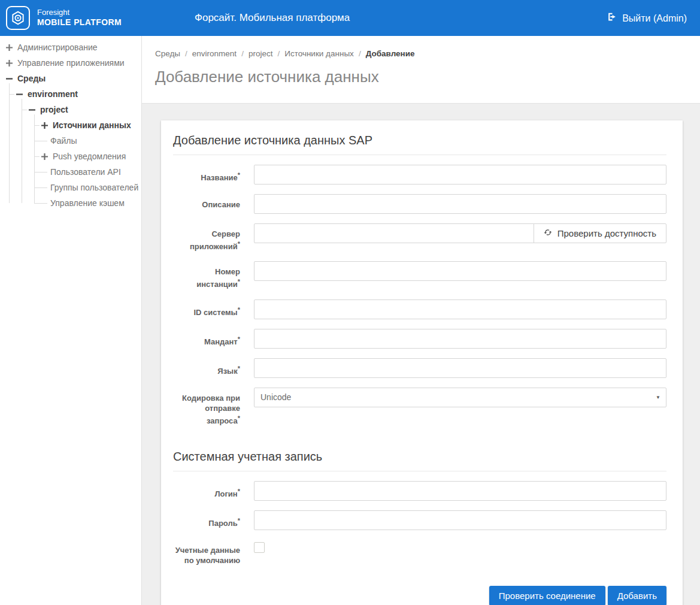 This screenshot has height=605, width=700. Describe the element at coordinates (87, 125) in the screenshot. I see `sidebar-item-data-sources: Источники данных` at that location.